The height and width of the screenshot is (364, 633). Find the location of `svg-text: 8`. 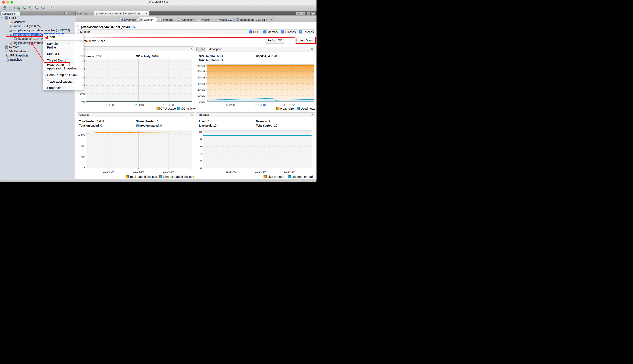

svg-text: 8 is located at coordinates (201, 139).